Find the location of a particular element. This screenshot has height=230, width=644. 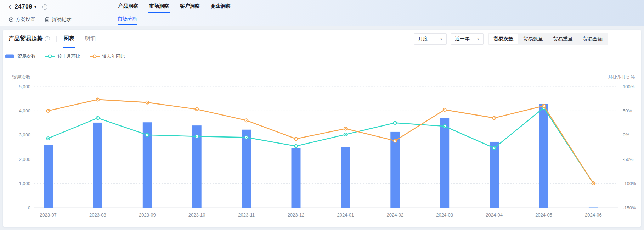

top-header: ‹ 24709 ▼ ! 方案设置贸易记录 产品洞察市场洞察客户洞察竞企洞察 市场… is located at coordinates (322, 13).